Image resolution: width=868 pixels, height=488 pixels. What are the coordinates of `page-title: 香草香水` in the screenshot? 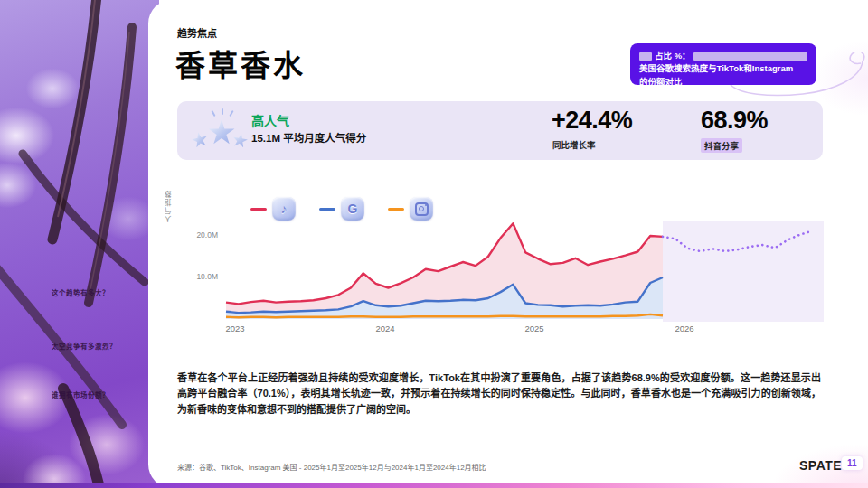 It's located at (241, 63).